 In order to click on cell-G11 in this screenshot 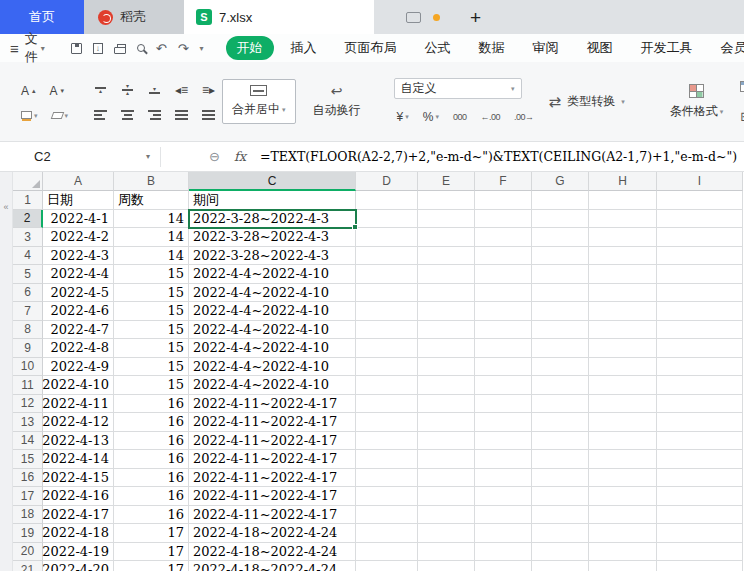, I will do `click(560, 386)`.